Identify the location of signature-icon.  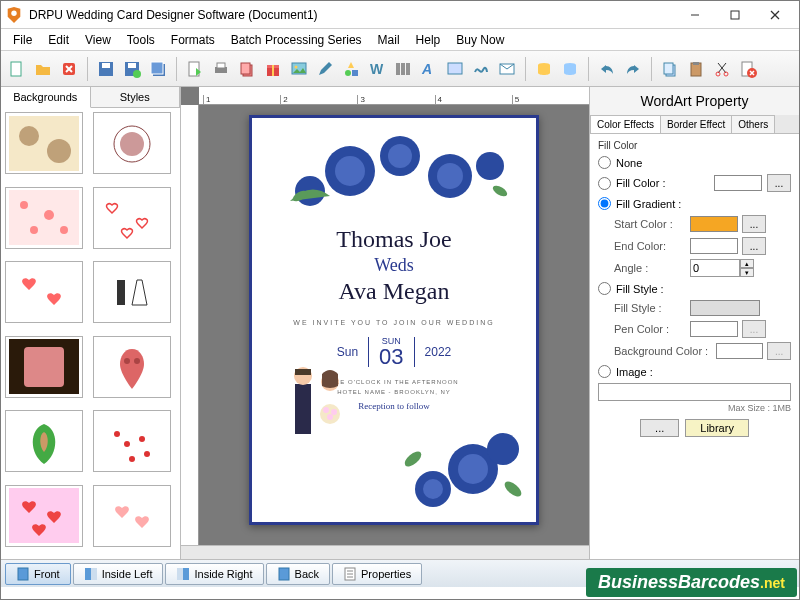
(481, 69).